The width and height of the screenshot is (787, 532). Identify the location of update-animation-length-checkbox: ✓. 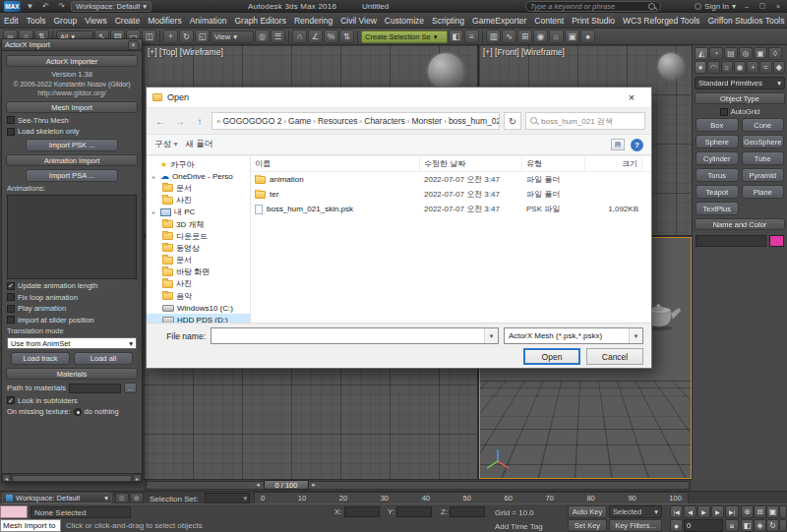
(11, 286).